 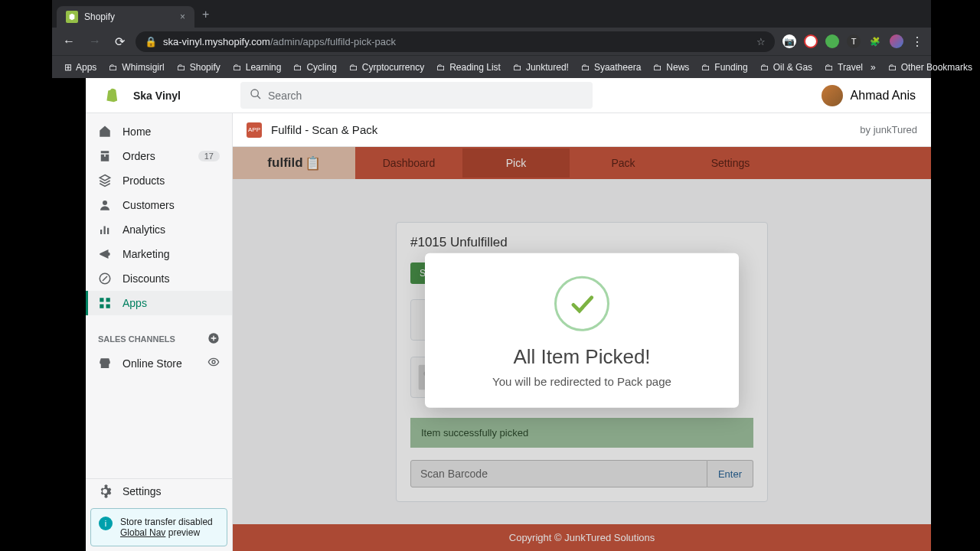 What do you see at coordinates (254, 130) in the screenshot?
I see `app-badge-icon: APP` at bounding box center [254, 130].